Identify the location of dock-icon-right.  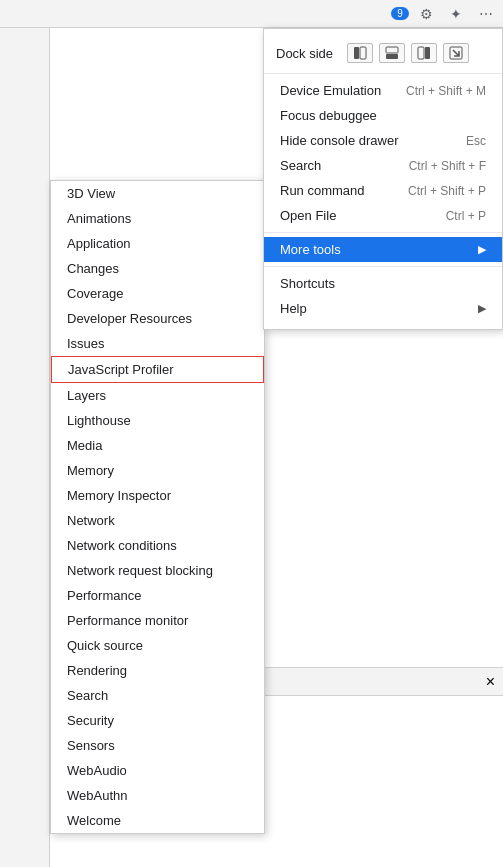
(424, 53).